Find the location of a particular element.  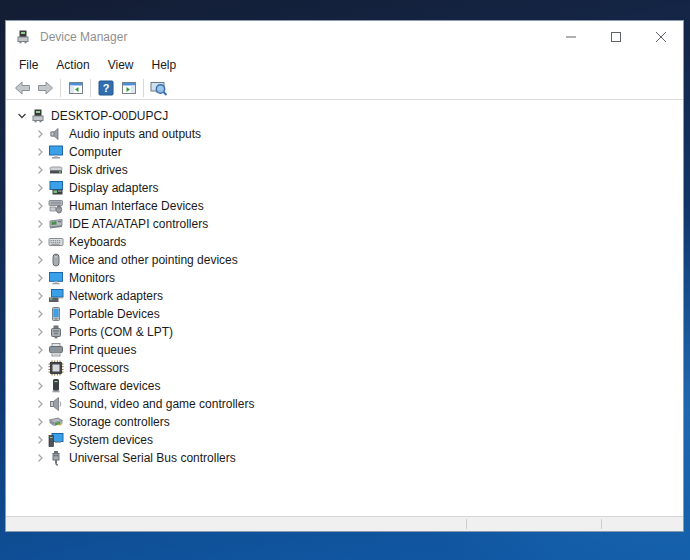

tree-node-label: IDE ATA/ATAPI controllers is located at coordinates (138, 224).